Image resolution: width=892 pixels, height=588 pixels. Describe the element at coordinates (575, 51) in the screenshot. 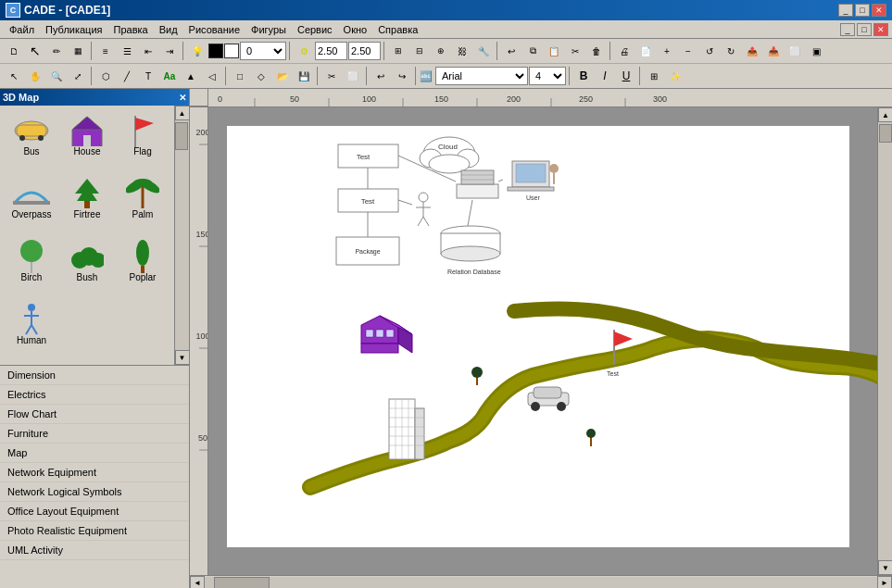

I see `cut-btn: ✂` at that location.